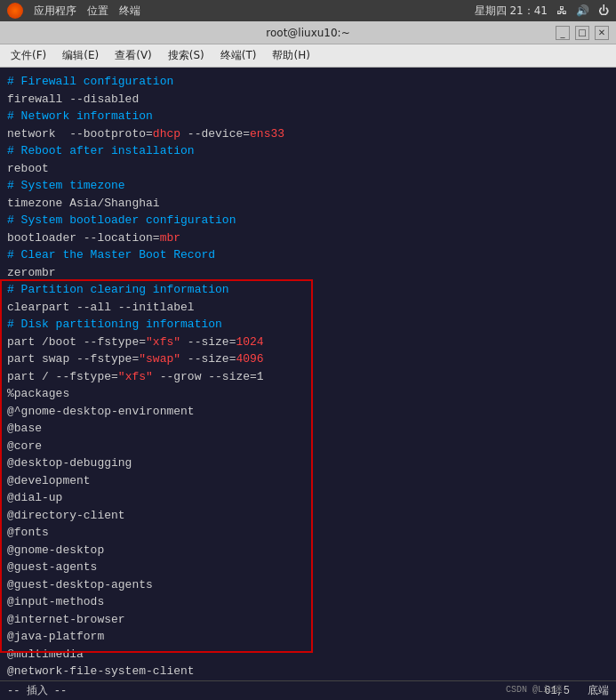 The height and width of the screenshot is (700, 616). I want to click on line-1: # Firewall configuration, so click(308, 82).